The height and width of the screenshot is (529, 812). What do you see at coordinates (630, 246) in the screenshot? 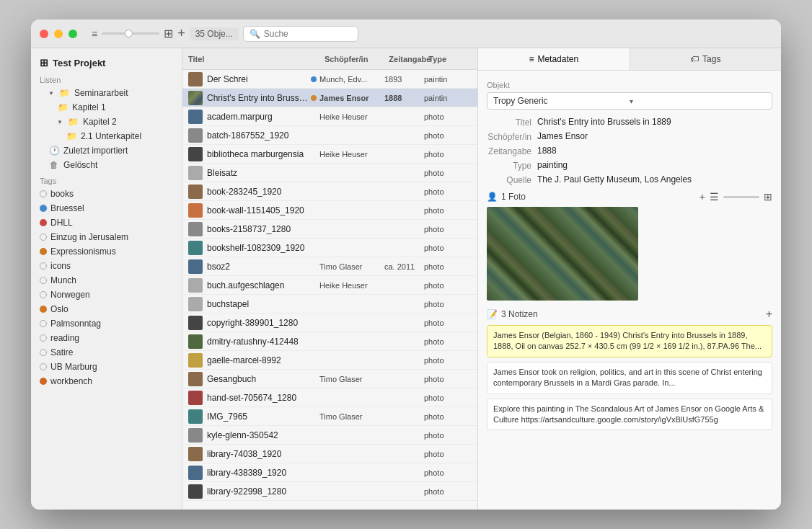
I see `photos-section: 👤 1 Foto + ☰ ⊞` at bounding box center [630, 246].